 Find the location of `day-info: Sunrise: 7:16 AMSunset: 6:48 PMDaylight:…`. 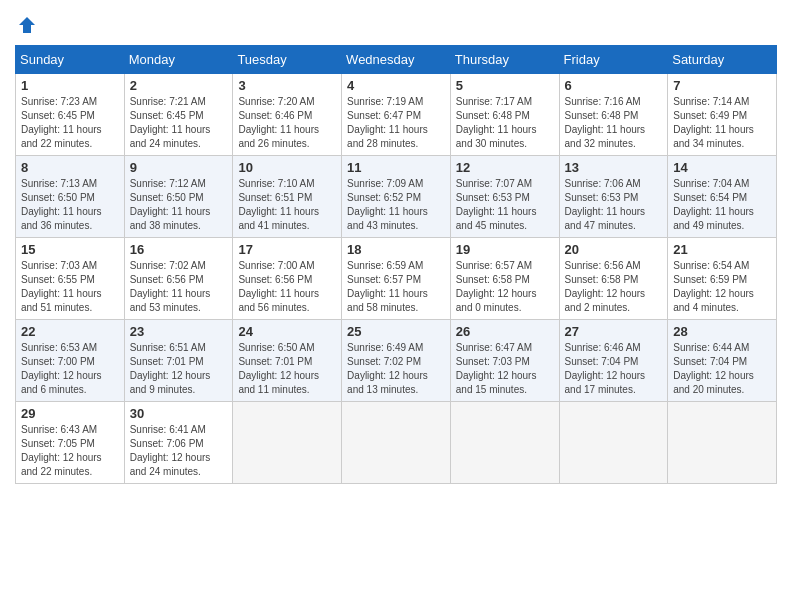

day-info: Sunrise: 7:16 AMSunset: 6:48 PMDaylight:… is located at coordinates (614, 123).